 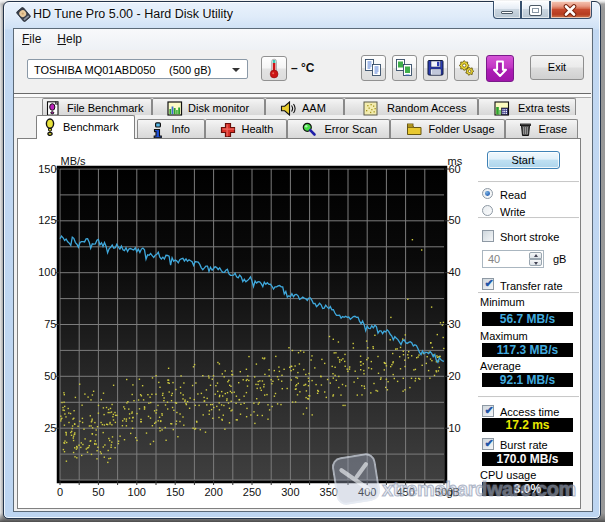 I want to click on svg-text: 25, so click(x=50, y=427).